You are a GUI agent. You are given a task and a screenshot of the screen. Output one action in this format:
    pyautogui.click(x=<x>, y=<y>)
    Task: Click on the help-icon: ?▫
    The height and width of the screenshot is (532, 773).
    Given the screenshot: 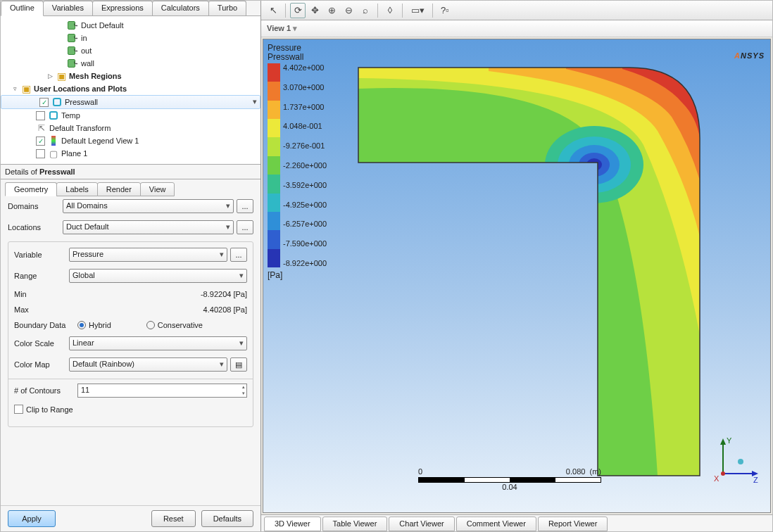 What is the action you would take?
    pyautogui.click(x=445, y=11)
    